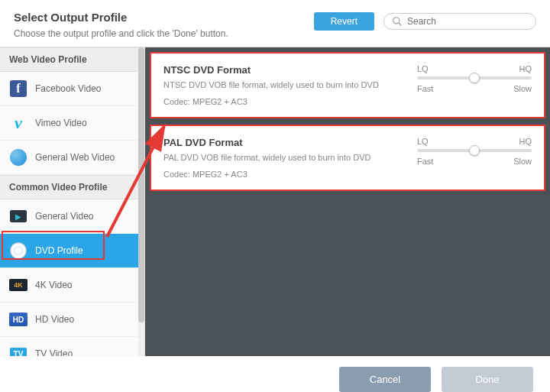 Image resolution: width=550 pixels, height=392 pixels. Describe the element at coordinates (487, 379) in the screenshot. I see `done-button: Done` at that location.